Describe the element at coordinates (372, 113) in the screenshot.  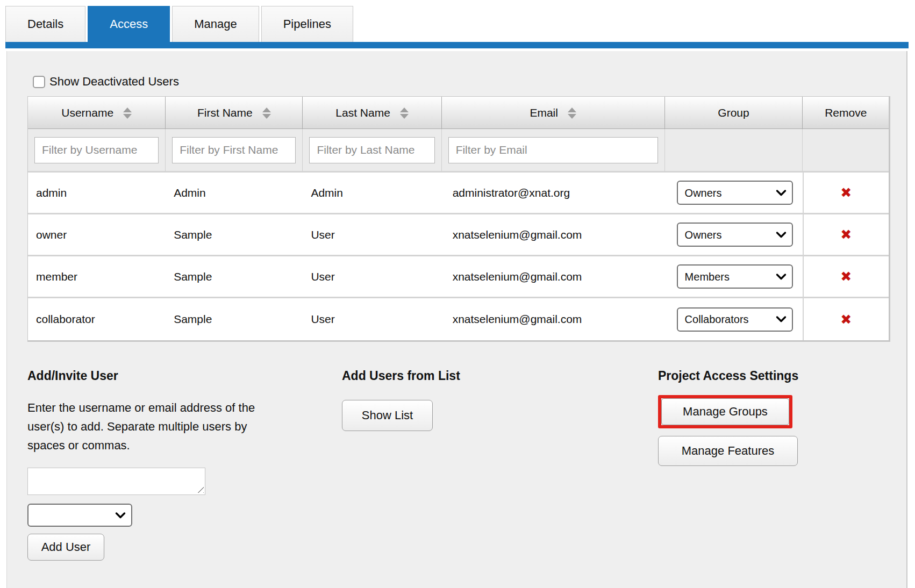
I see `column-header-last-name: Last Name` at that location.